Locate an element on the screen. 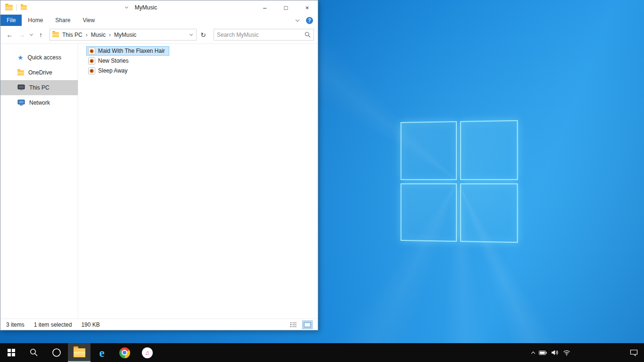 The width and height of the screenshot is (644, 362). window-title: MyMusic is located at coordinates (146, 8).